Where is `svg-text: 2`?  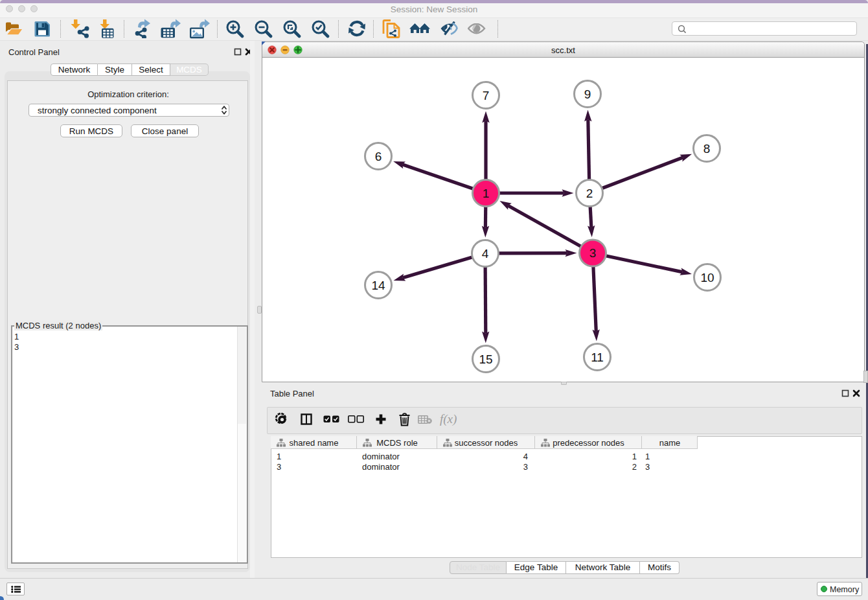 svg-text: 2 is located at coordinates (589, 193).